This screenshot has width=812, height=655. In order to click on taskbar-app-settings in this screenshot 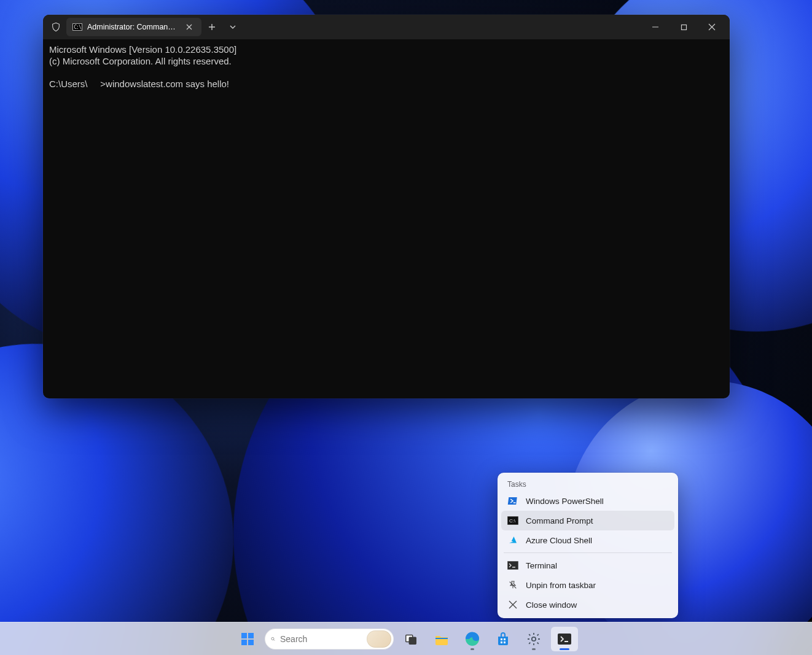, I will do `click(534, 639)`.